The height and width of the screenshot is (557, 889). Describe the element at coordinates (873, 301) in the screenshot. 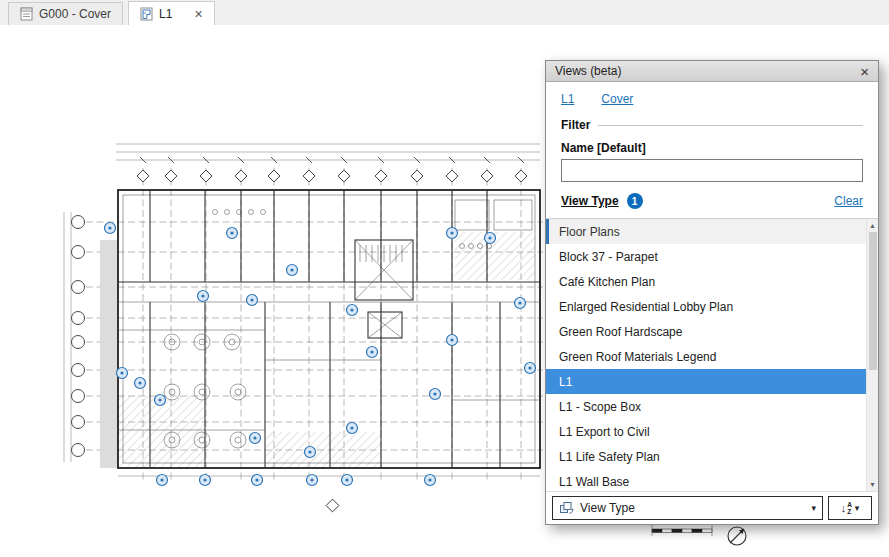

I see `scrollbar-thumb` at that location.